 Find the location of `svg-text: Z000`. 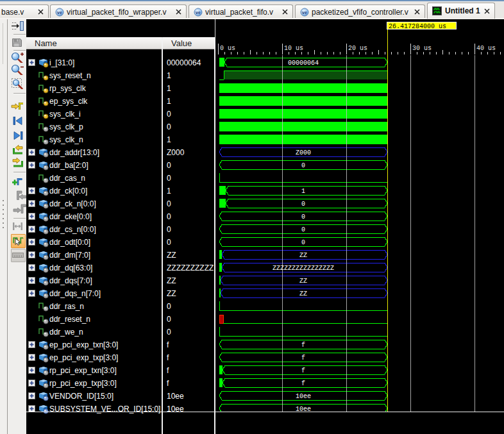

svg-text: Z000 is located at coordinates (303, 153).